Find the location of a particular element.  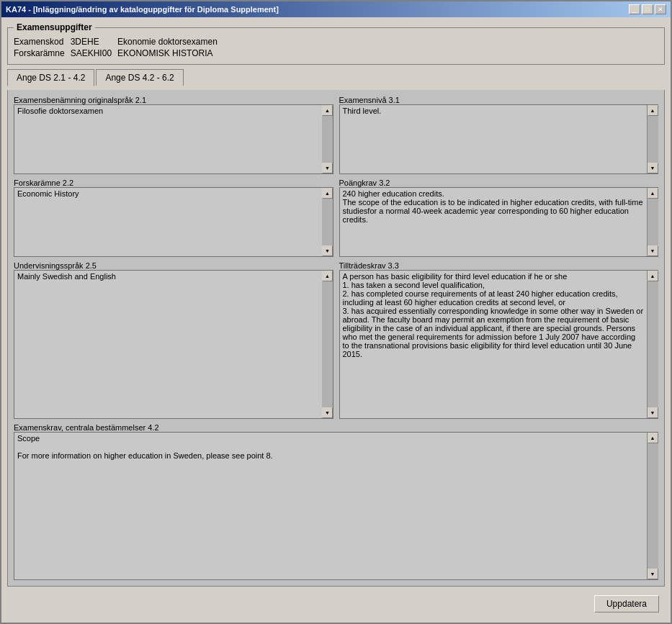

undervisningssprak-scroll-up: ▲ is located at coordinates (327, 276).